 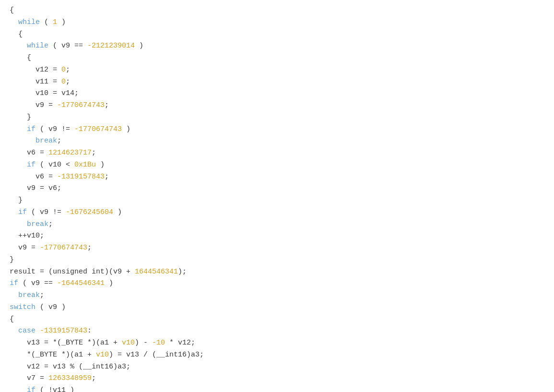 What do you see at coordinates (277, 106) in the screenshot?
I see `code-line-9: v9 = -1770674743;` at bounding box center [277, 106].